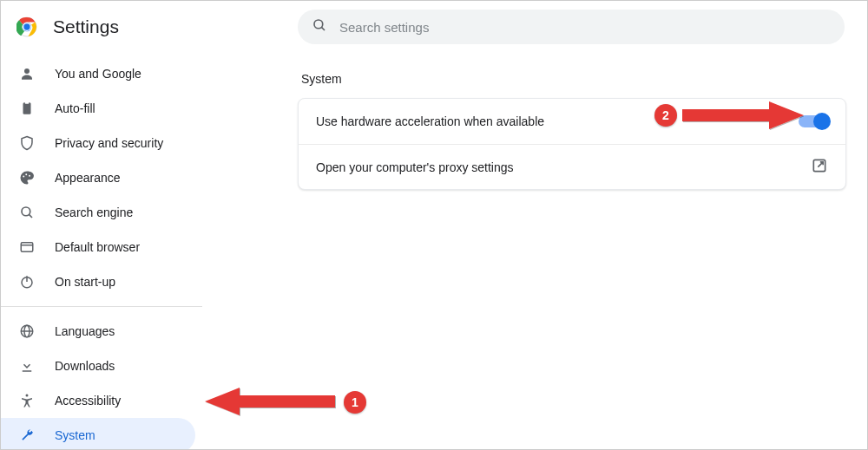 Image resolution: width=868 pixels, height=450 pixels. What do you see at coordinates (98, 331) in the screenshot?
I see `sidebar-item-languages: Languages` at bounding box center [98, 331].